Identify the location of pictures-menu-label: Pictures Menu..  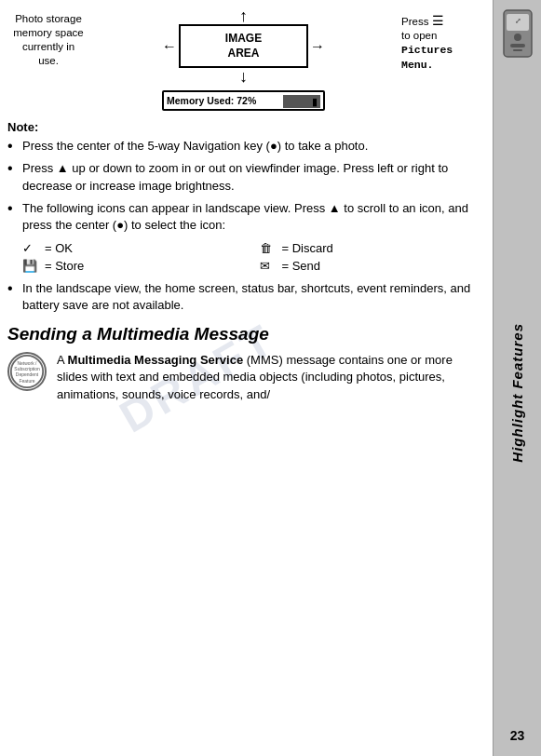
(426, 58).